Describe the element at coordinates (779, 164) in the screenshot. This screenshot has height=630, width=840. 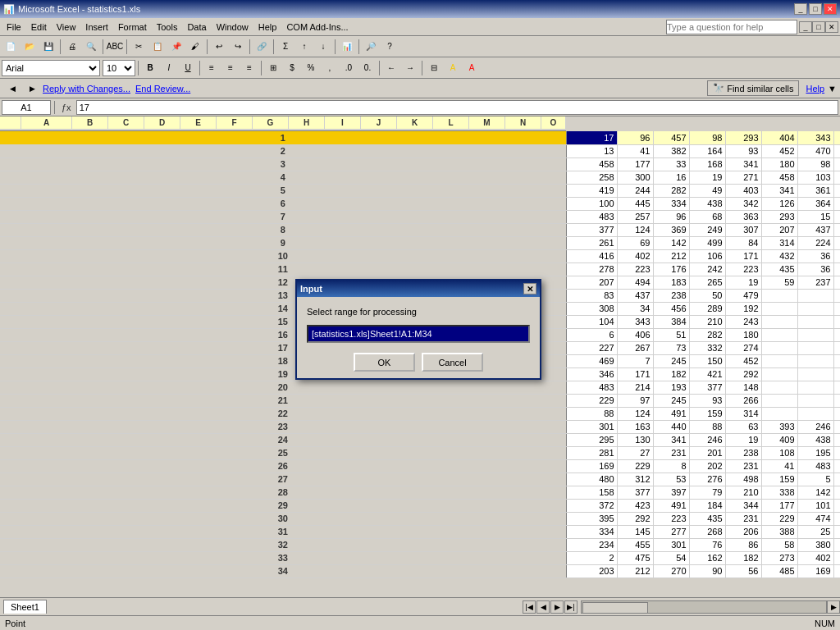
I see `cell: 180` at that location.